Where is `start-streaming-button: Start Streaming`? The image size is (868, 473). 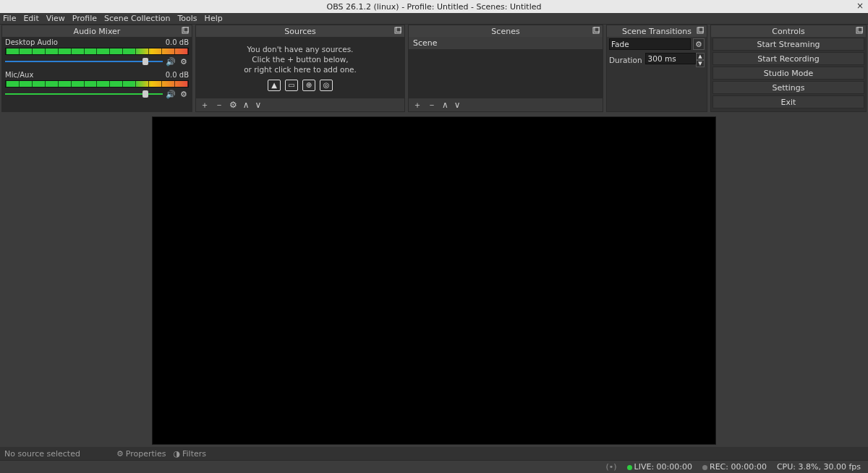 start-streaming-button: Start Streaming is located at coordinates (788, 44).